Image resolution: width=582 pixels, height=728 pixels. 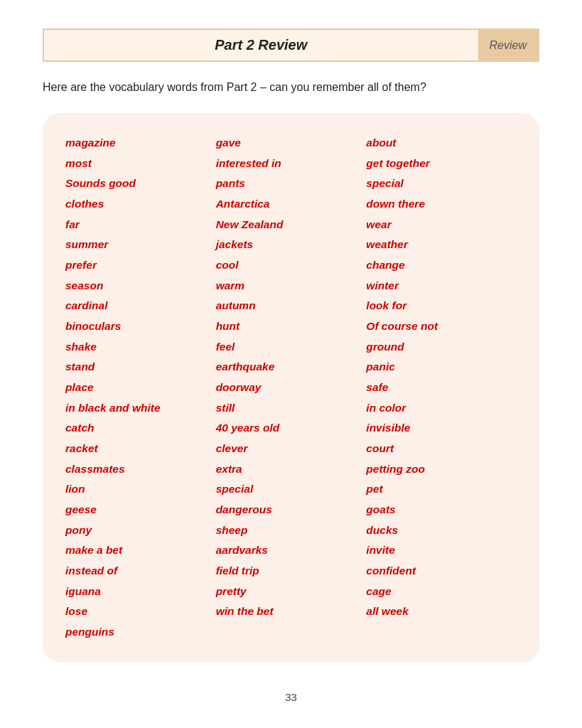 I want to click on vocab-word: season, so click(x=141, y=286).